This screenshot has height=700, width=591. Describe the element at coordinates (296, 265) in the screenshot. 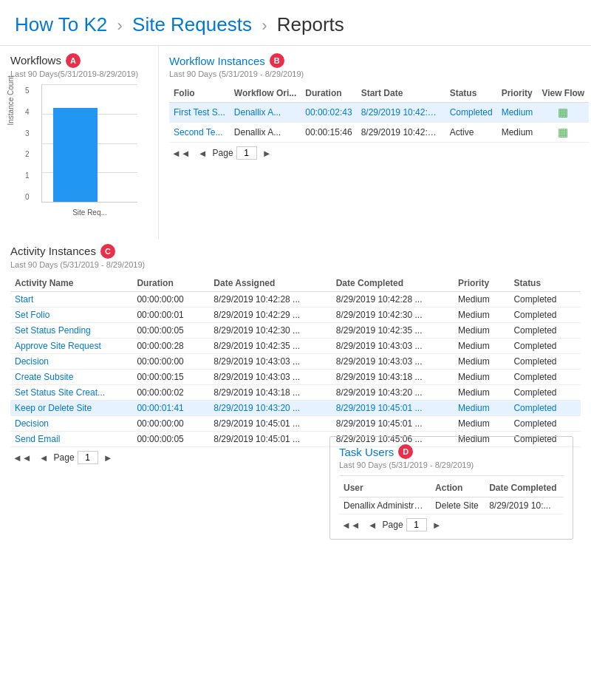

I see `ai-subtitle: Last 90 Days (5/31/2019 - 8/29/2019)` at that location.